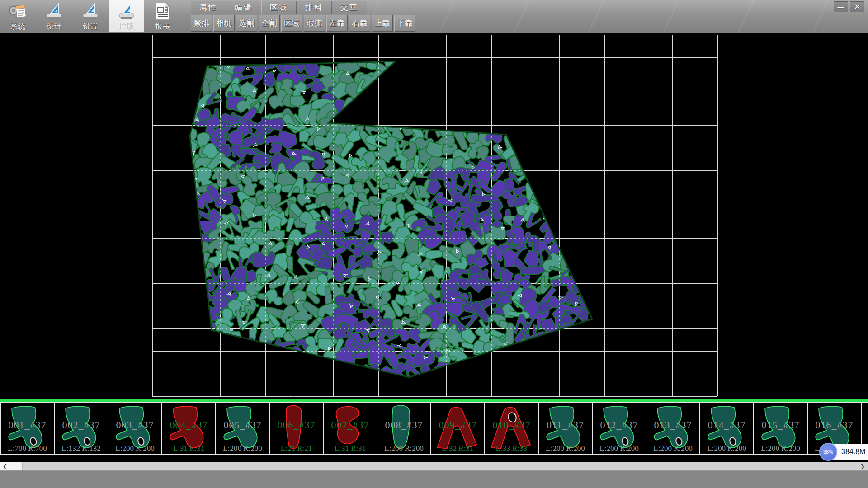  What do you see at coordinates (349, 7) in the screenshot?
I see `menu-tab-5: 交互` at bounding box center [349, 7].